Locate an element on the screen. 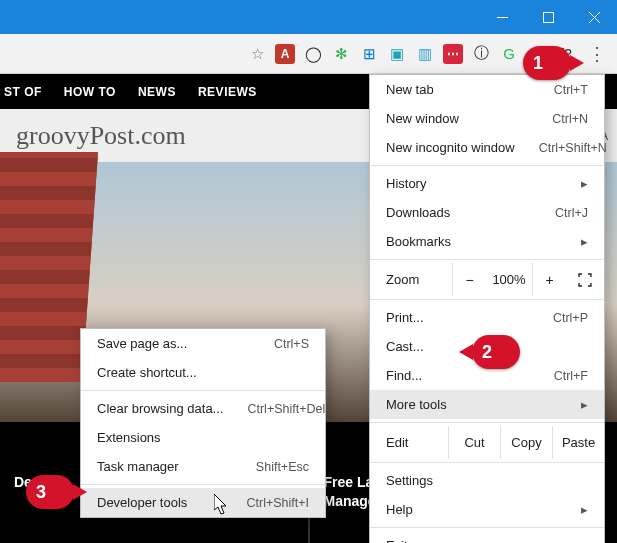 Image resolution: width=617 pixels, height=543 pixels. card-icon: ▥ is located at coordinates (425, 54).